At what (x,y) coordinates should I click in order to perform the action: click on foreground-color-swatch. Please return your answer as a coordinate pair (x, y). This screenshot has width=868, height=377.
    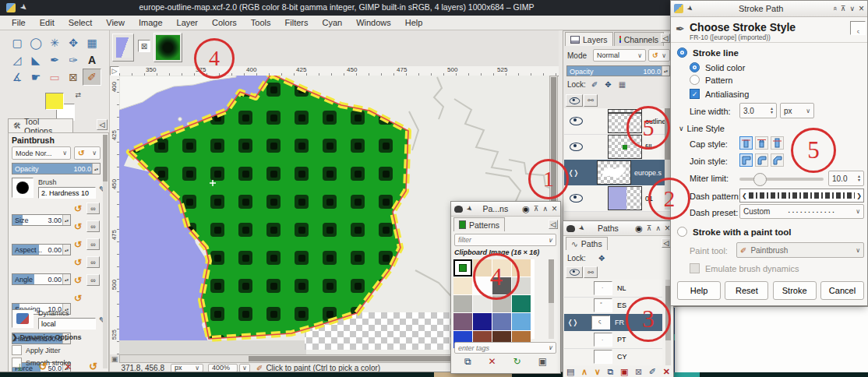
    Looking at the image, I should click on (55, 101).